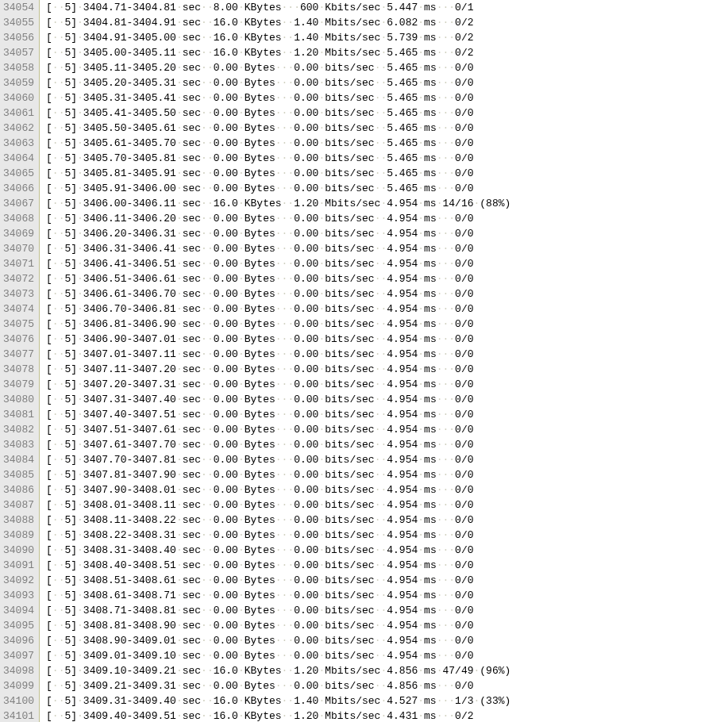  Describe the element at coordinates (387, 129) in the screenshot. I see `log-line: [··5]·3405.50-3405.61·sec··0.00·Bytes···…` at that location.